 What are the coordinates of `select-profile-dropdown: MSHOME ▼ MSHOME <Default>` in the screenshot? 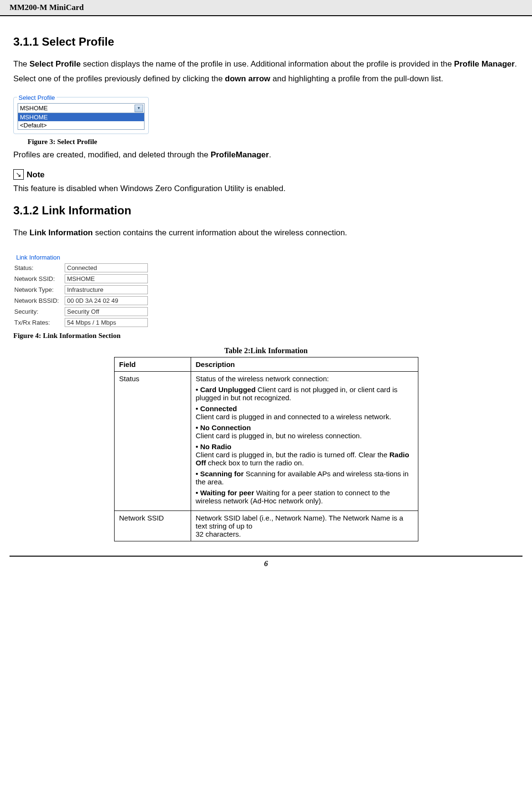 It's located at (81, 116).